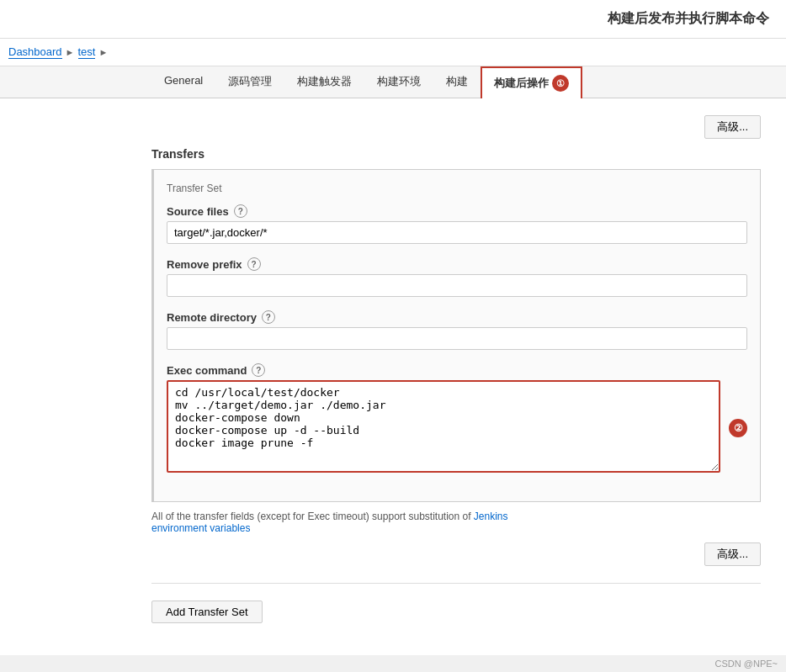  What do you see at coordinates (456, 554) in the screenshot?
I see `bottom-toolbar: 高级...` at bounding box center [456, 554].